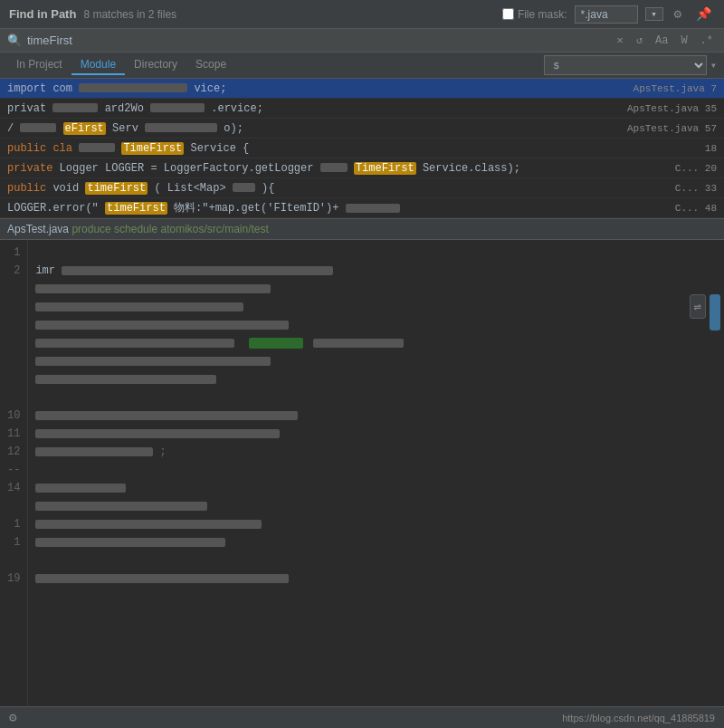 Image resolution: width=724 pixels, height=728 pixels. Describe the element at coordinates (715, 312) in the screenshot. I see `scroll-indicator` at that location.